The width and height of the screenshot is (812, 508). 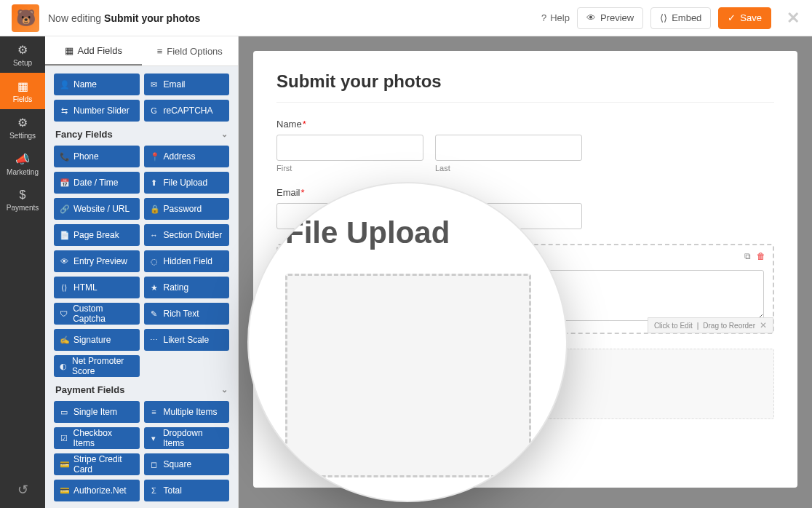 What do you see at coordinates (187, 183) in the screenshot?
I see `field-file-upload: ⬆File Upload` at bounding box center [187, 183].